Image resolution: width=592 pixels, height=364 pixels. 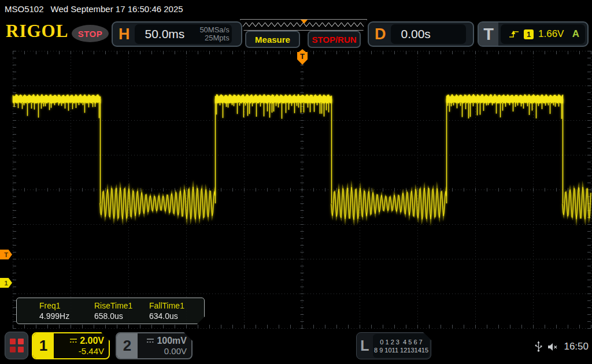 I want to click on logic-channels-row1: 0 1 2 3 4 5 6 7, so click(x=401, y=342).